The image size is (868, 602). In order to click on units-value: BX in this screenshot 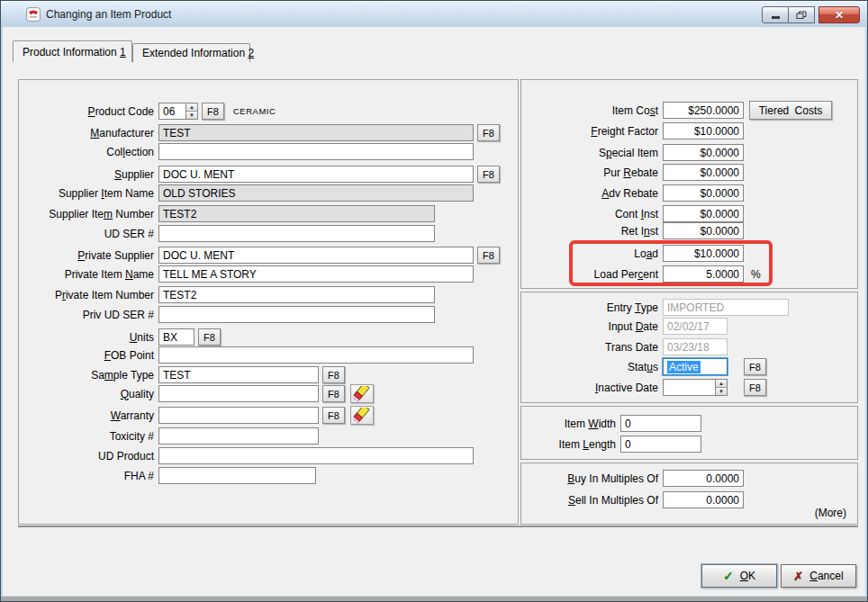, I will do `click(170, 337)`.